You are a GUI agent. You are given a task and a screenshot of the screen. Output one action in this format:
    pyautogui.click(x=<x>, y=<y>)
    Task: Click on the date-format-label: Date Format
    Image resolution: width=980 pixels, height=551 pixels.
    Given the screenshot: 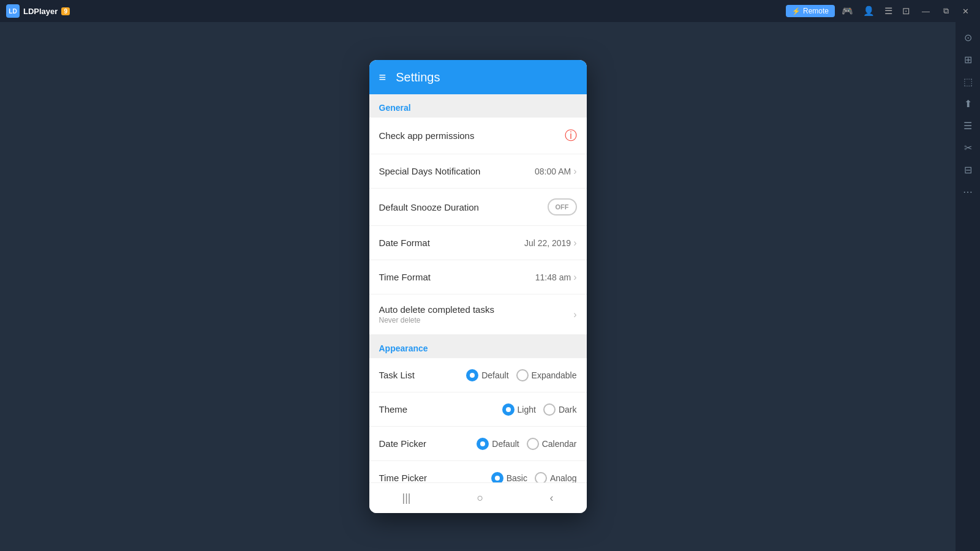 What is the action you would take?
    pyautogui.click(x=404, y=242)
    